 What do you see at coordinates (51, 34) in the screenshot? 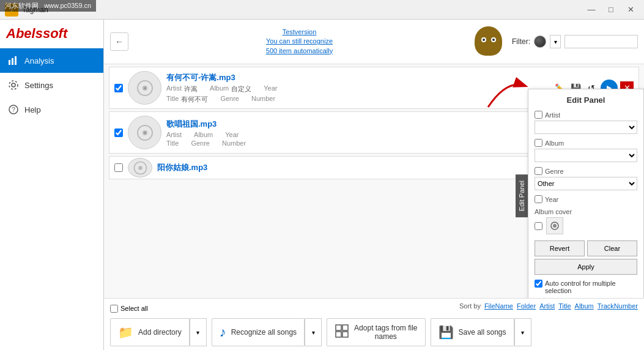
I see `sidebar-logo: Abelssoft` at bounding box center [51, 34].